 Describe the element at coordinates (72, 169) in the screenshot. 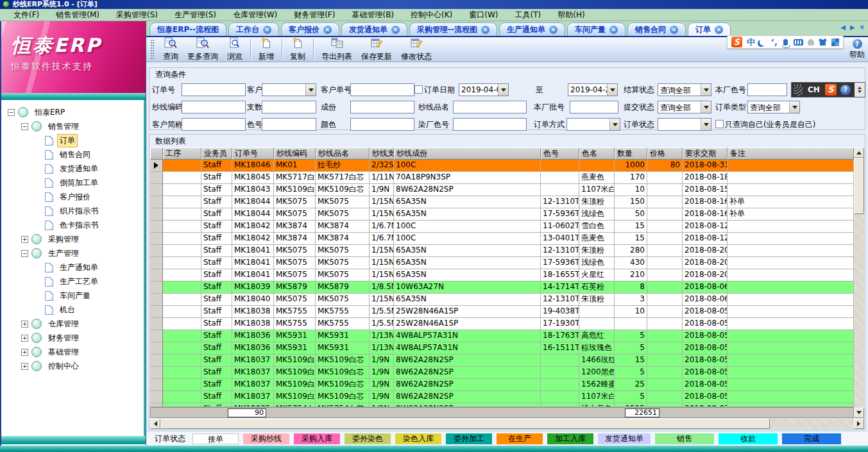

I see `tree-item-发货通知单: 发货通知单` at that location.